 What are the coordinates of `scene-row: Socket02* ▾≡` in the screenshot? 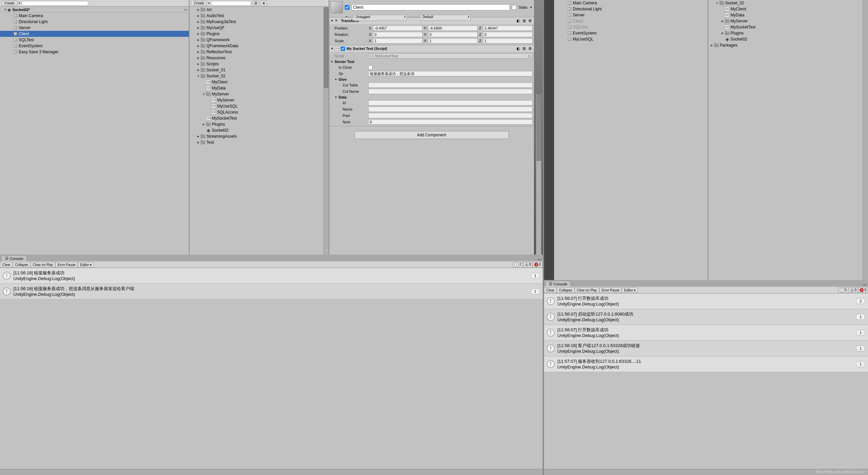 It's located at (94, 10).